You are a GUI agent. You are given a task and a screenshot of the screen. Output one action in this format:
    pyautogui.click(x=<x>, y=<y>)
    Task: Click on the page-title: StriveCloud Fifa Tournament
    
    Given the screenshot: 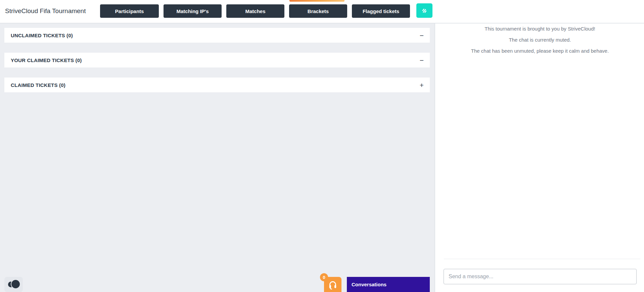 What is the action you would take?
    pyautogui.click(x=45, y=11)
    